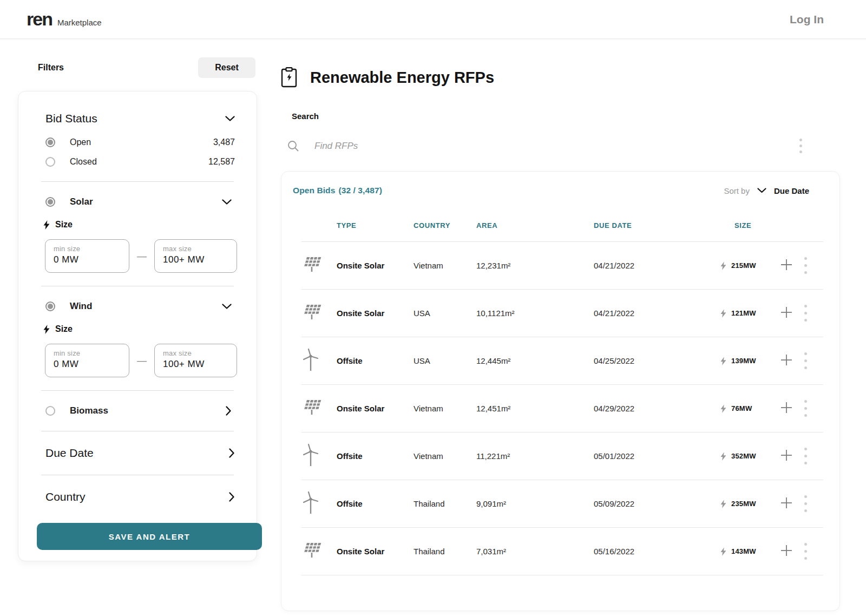  What do you see at coordinates (535, 503) in the screenshot?
I see `rfp-area: 9,091m²` at bounding box center [535, 503].